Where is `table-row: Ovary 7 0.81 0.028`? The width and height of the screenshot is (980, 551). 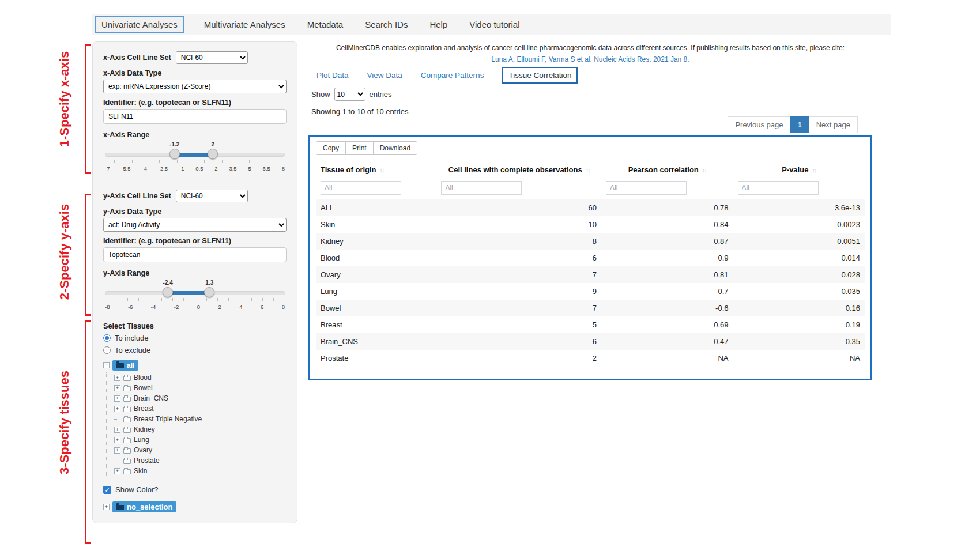 table-row: Ovary 7 0.81 0.028 is located at coordinates (590, 274).